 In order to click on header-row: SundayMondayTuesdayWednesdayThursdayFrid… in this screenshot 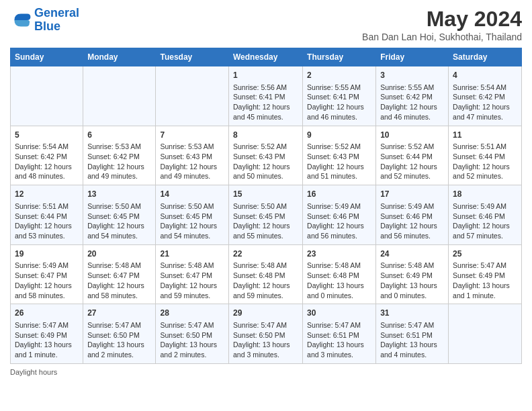, I will do `click(266, 58)`.